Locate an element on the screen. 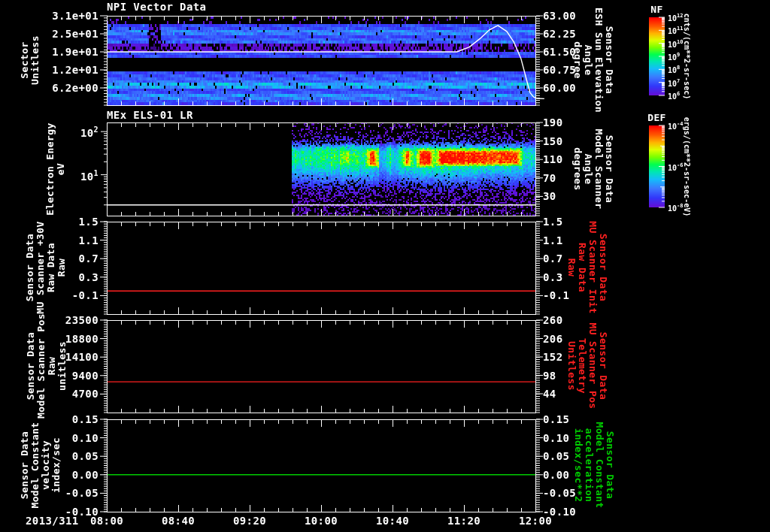  els-right-axis-label: Sensor Data Model Scanner Angle degrees is located at coordinates (593, 170).